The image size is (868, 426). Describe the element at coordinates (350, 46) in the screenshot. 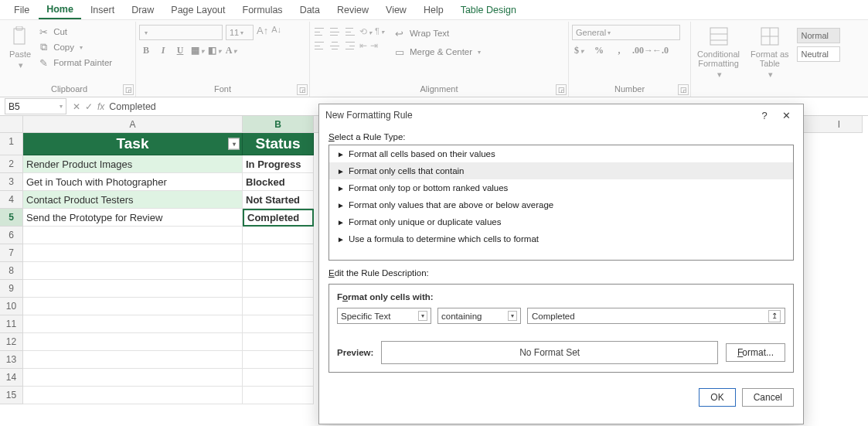

I see `align-right` at that location.